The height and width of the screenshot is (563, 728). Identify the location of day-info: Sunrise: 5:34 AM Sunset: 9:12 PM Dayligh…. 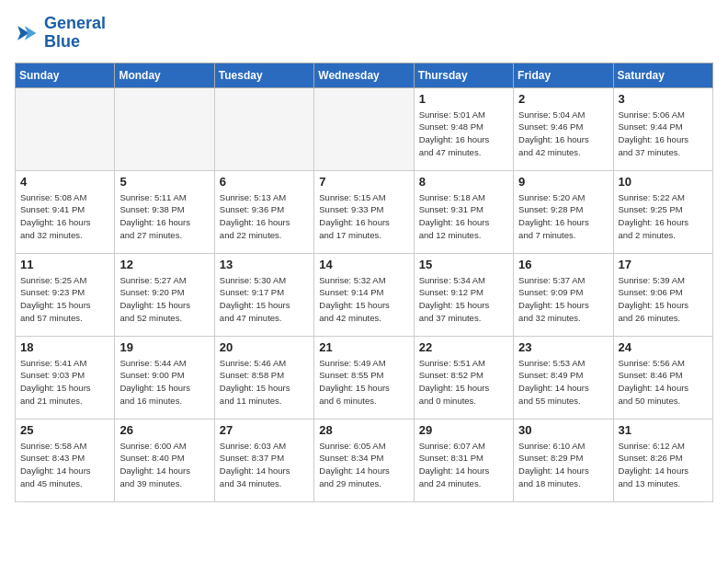
(463, 300).